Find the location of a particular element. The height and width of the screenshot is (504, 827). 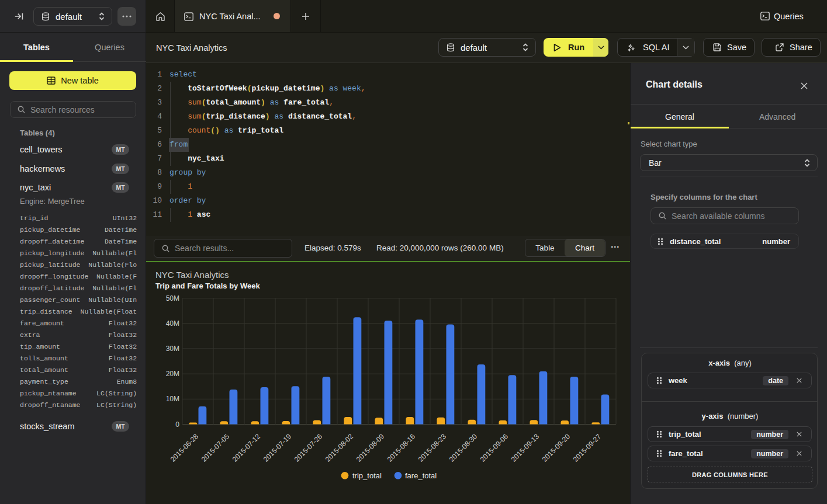

svg-text: fare_total is located at coordinates (421, 475).